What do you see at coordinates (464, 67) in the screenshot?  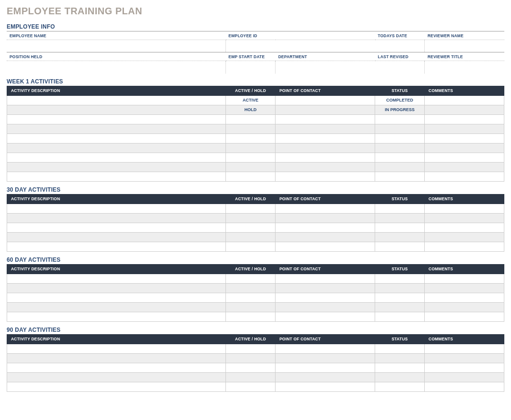 I see `input-reviewer-title` at bounding box center [464, 67].